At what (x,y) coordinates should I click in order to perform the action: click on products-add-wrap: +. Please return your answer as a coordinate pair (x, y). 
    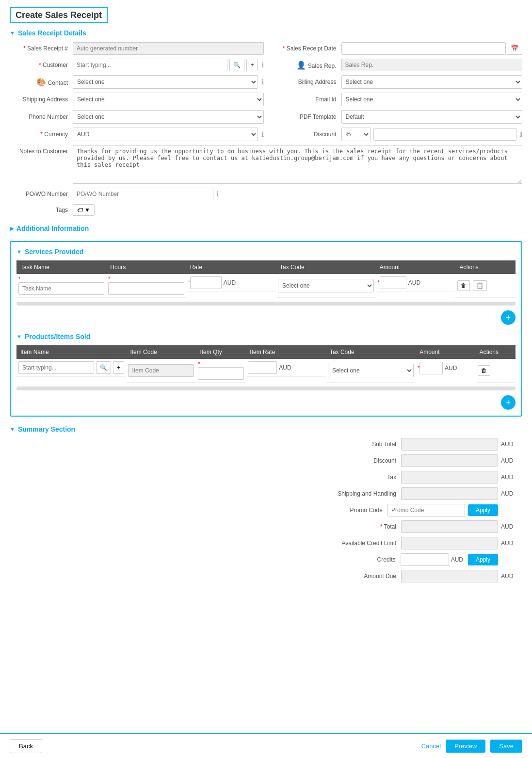
    Looking at the image, I should click on (266, 402).